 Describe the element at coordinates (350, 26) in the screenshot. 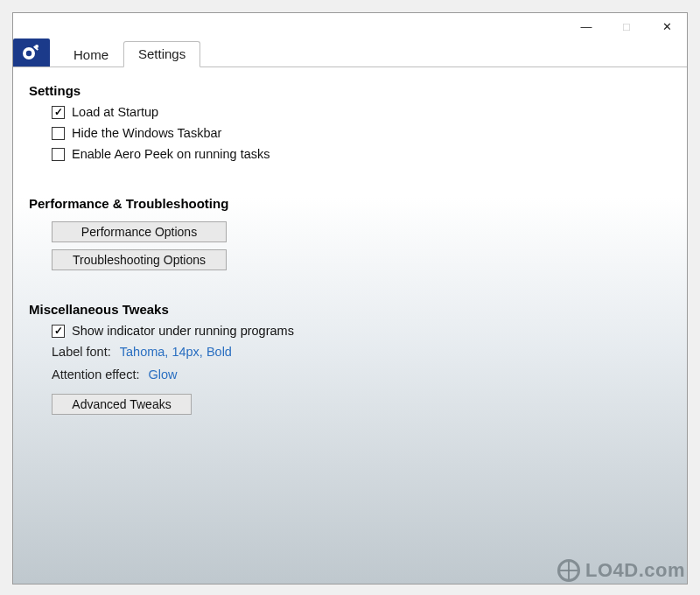

I see `titlebar: — □ ✕` at that location.